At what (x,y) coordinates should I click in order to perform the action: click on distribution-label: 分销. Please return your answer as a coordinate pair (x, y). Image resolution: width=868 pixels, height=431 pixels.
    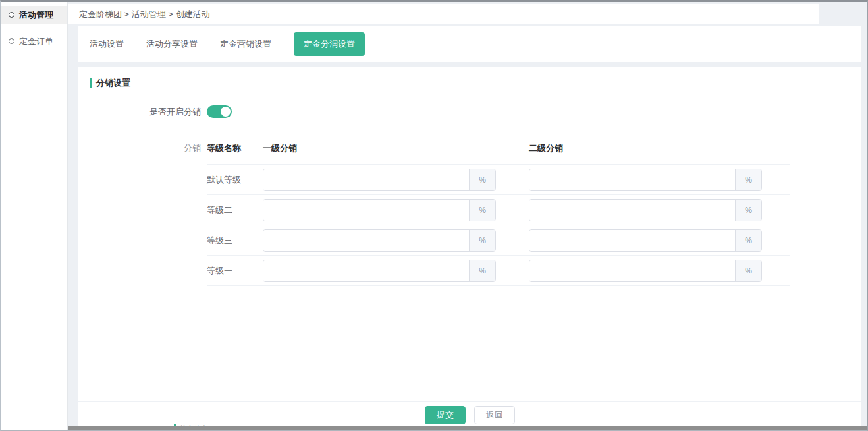
    Looking at the image, I should click on (142, 148).